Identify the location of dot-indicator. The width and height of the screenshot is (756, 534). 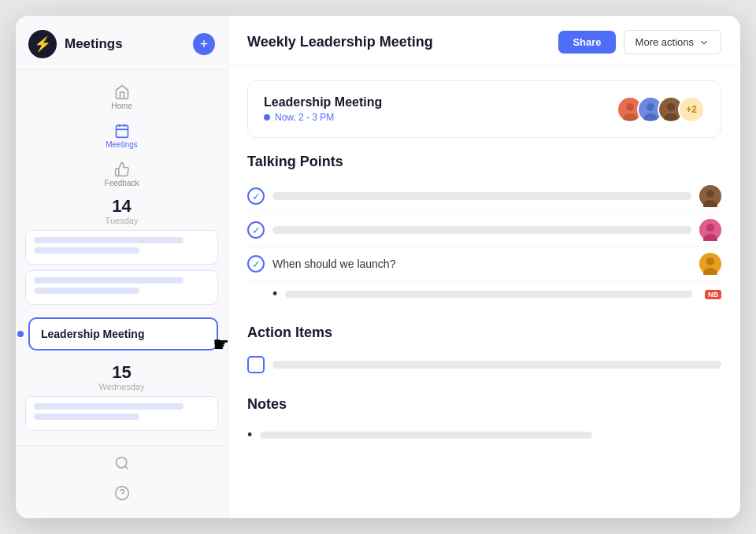
(20, 334).